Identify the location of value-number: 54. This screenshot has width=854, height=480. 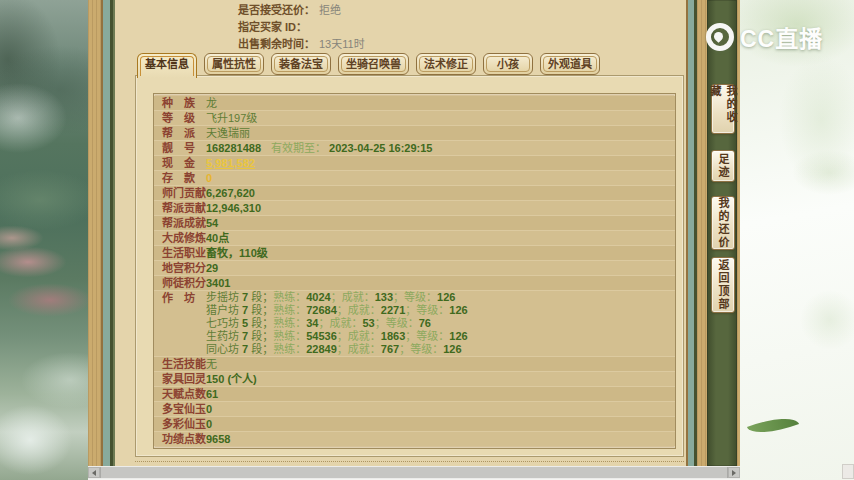
(212, 223).